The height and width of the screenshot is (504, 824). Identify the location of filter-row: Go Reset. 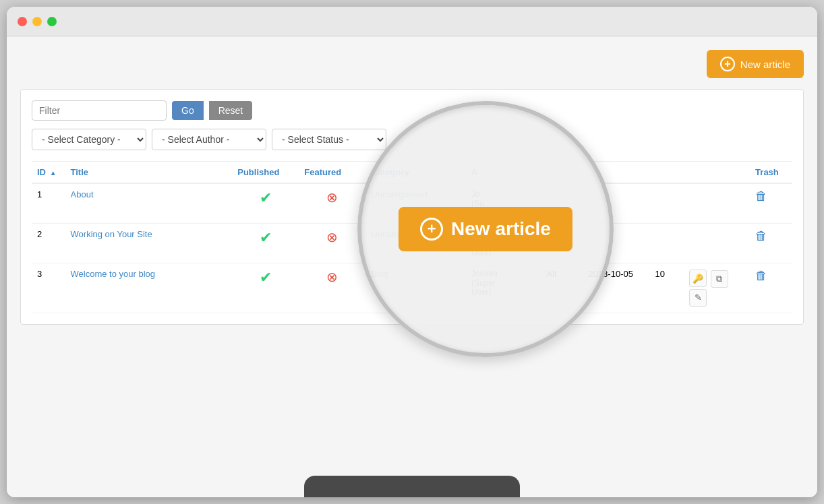
(412, 111).